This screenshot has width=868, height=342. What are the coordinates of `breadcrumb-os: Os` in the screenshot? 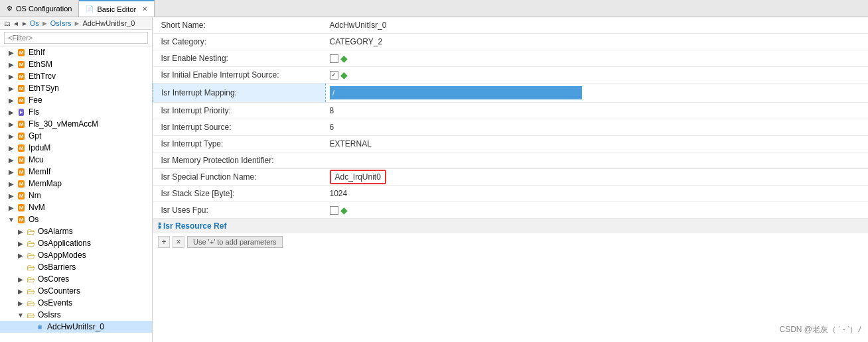 It's located at (35, 23).